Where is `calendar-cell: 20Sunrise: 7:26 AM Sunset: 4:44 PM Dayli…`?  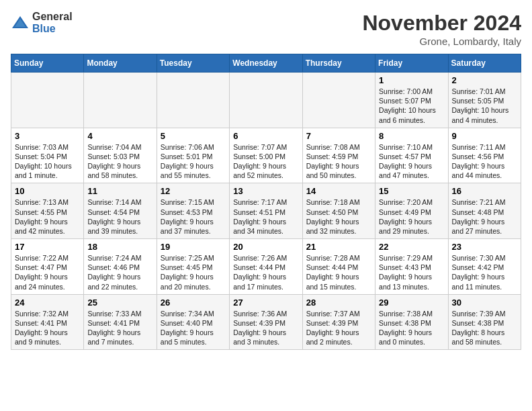
calendar-cell: 20Sunrise: 7:26 AM Sunset: 4:44 PM Dayli… is located at coordinates (266, 267).